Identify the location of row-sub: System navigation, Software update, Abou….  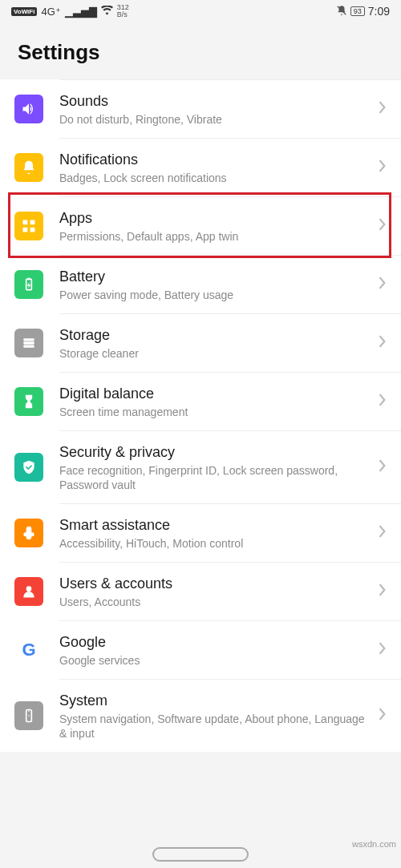
(216, 726).